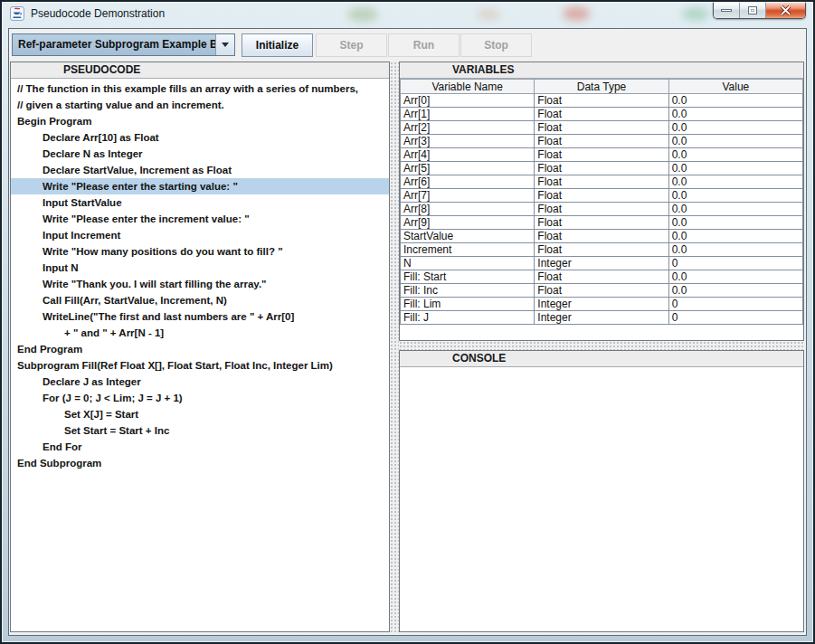 This screenshot has width=815, height=644. Describe the element at coordinates (200, 170) in the screenshot. I see `code-line: Declare StartValue, Increment as Float` at that location.